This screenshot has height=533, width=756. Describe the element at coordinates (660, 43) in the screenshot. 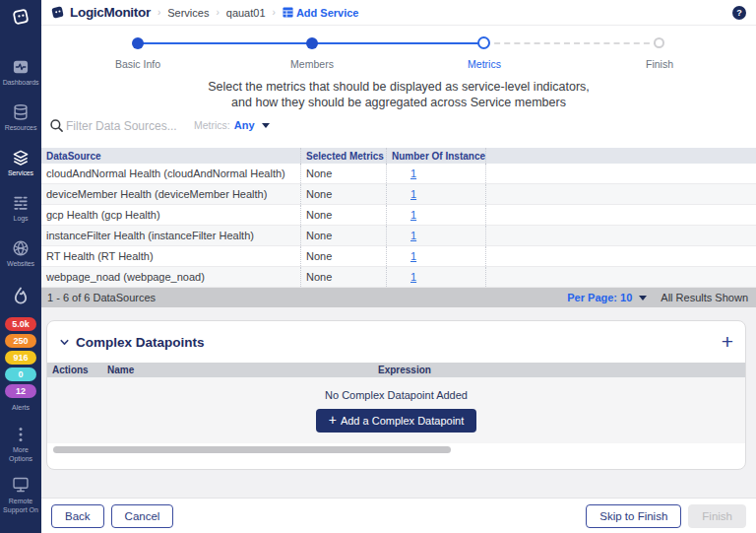

I see `step-dot-finish` at that location.